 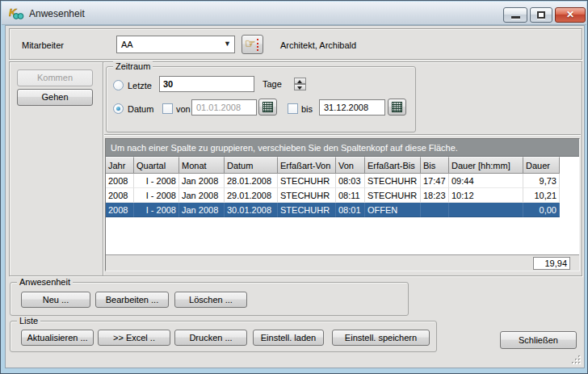 What do you see at coordinates (183, 109) in the screenshot?
I see `von-label: von` at bounding box center [183, 109].